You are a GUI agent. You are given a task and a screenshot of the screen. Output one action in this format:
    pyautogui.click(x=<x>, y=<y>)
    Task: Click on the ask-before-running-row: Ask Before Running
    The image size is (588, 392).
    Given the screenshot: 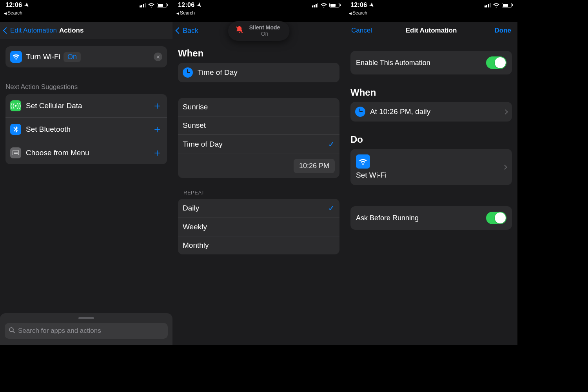 What is the action you would take?
    pyautogui.click(x=431, y=218)
    